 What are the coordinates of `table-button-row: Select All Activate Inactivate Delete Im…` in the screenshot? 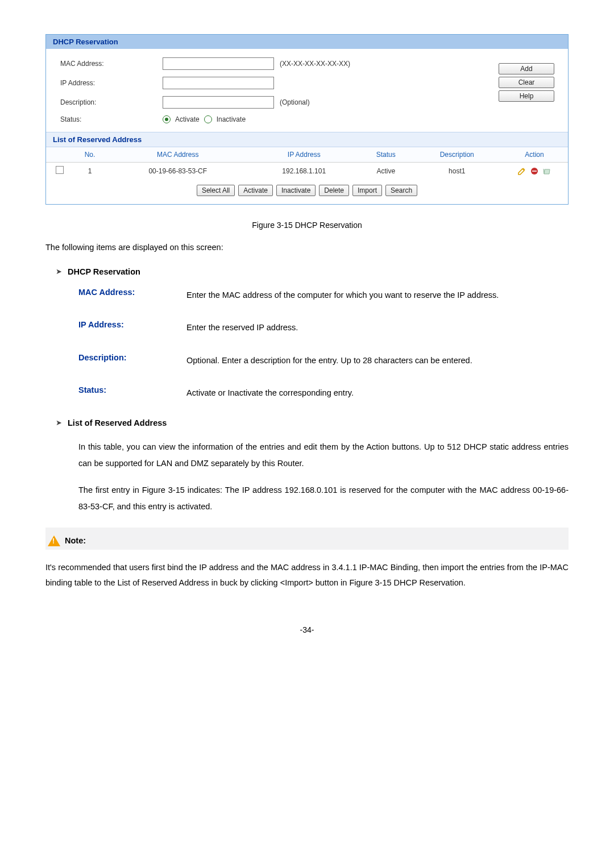 It's located at (307, 192).